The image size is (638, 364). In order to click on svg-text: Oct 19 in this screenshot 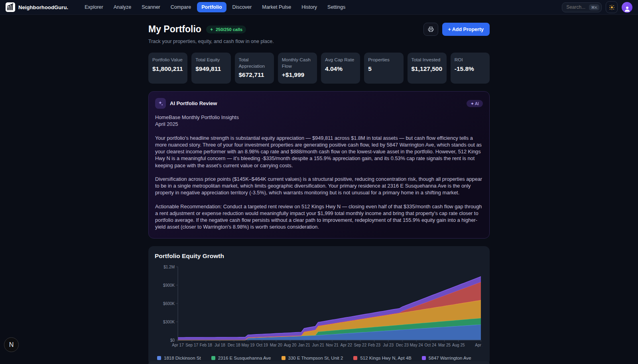, I will do `click(262, 345)`.